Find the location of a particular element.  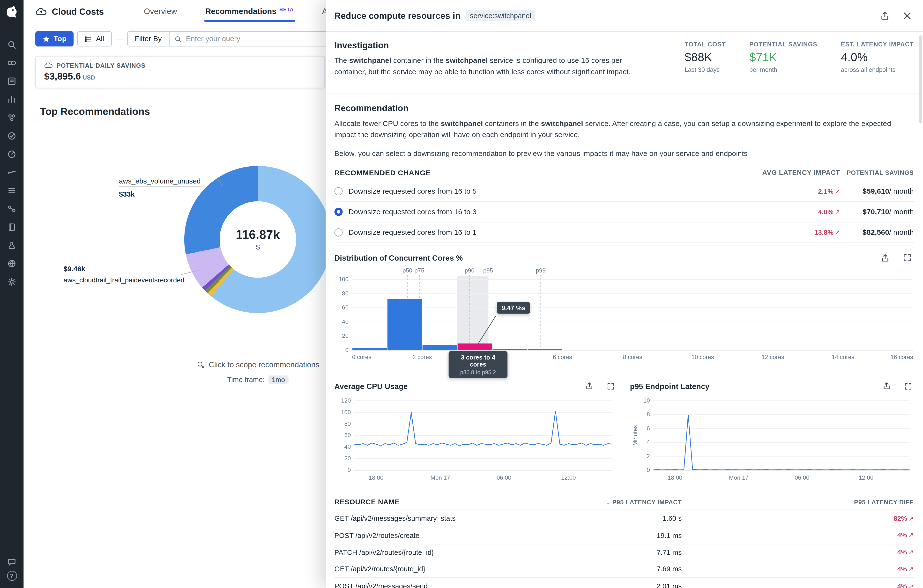

watchdog-icon is located at coordinates (12, 118).